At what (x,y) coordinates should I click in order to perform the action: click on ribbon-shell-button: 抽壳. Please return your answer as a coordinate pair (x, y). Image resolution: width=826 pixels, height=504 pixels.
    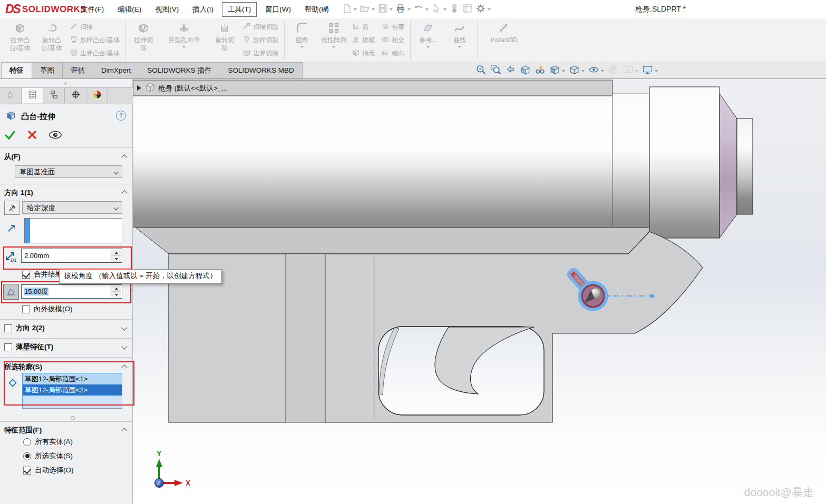
    Looking at the image, I should click on (364, 54).